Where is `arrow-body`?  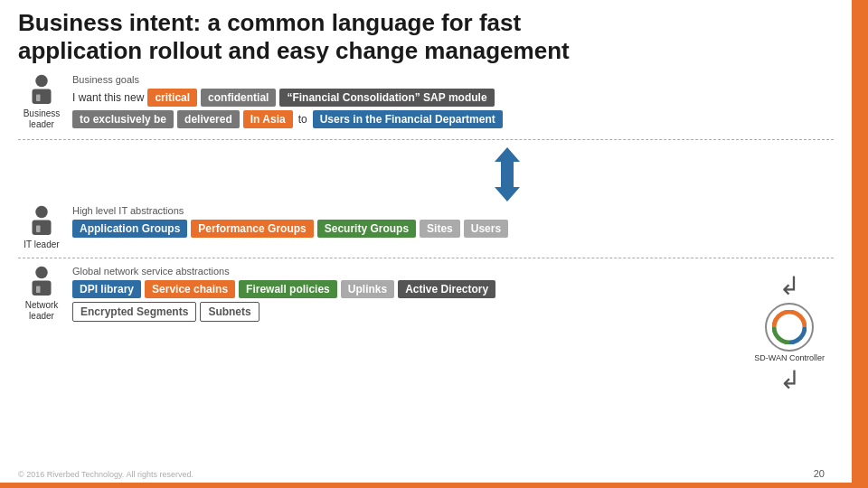
arrow-body is located at coordinates (507, 168).